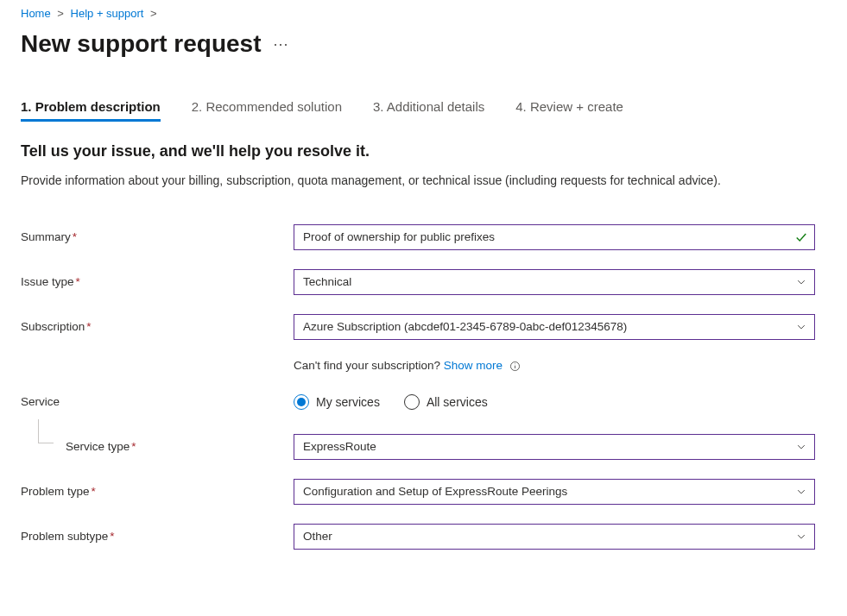 The image size is (847, 616). What do you see at coordinates (267, 110) in the screenshot?
I see `tab-recommended-solution: 2. Recommended solution` at bounding box center [267, 110].